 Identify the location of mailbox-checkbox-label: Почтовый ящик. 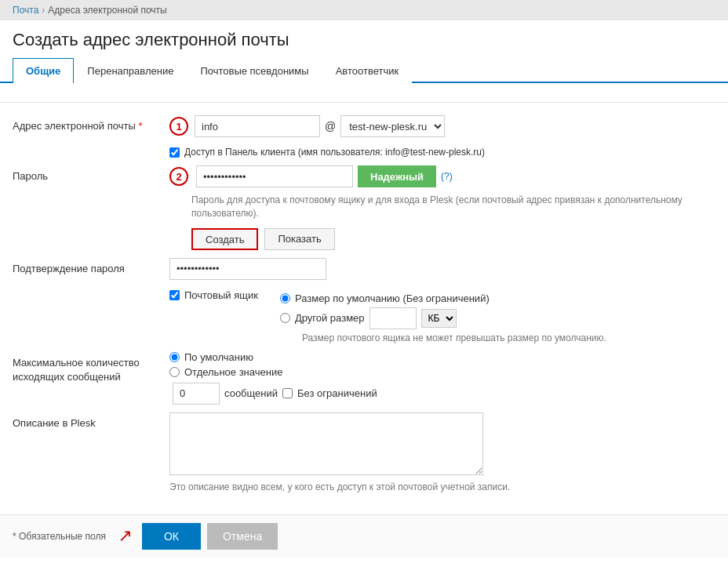
(213, 295).